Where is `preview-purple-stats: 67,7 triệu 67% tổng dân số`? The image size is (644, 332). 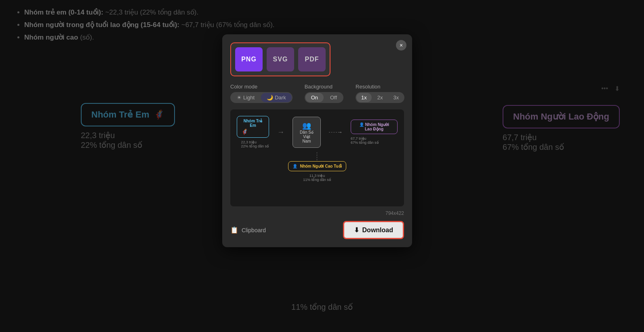 preview-purple-stats: 67,7 triệu 67% tổng dân số is located at coordinates (365, 141).